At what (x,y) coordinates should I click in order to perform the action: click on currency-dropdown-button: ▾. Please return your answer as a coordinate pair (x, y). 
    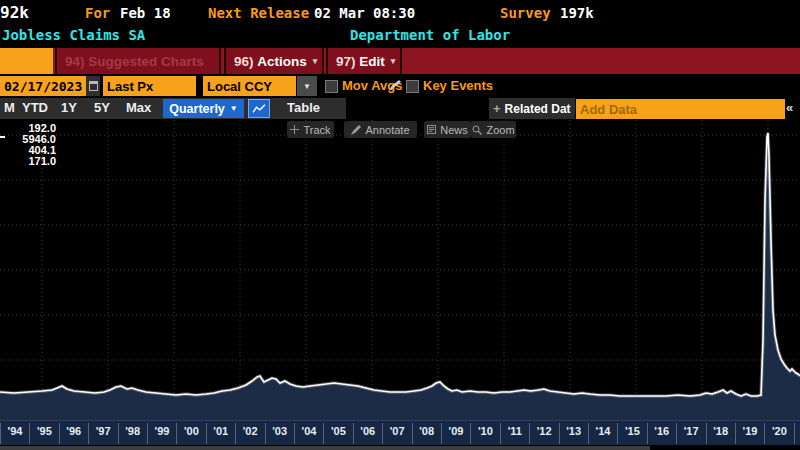
    Looking at the image, I should click on (307, 86).